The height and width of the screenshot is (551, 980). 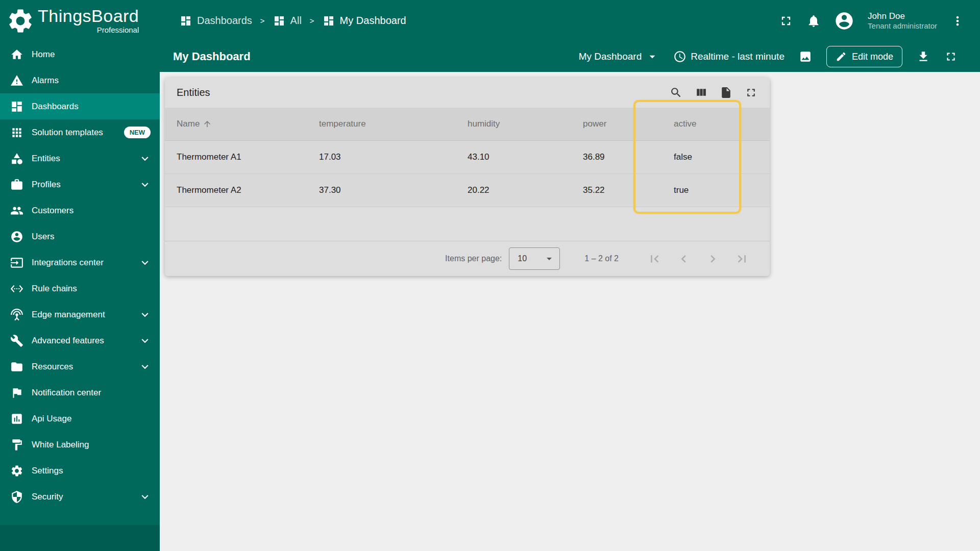 I want to click on sidebar-item-integrations-center: Integrations center, so click(x=80, y=262).